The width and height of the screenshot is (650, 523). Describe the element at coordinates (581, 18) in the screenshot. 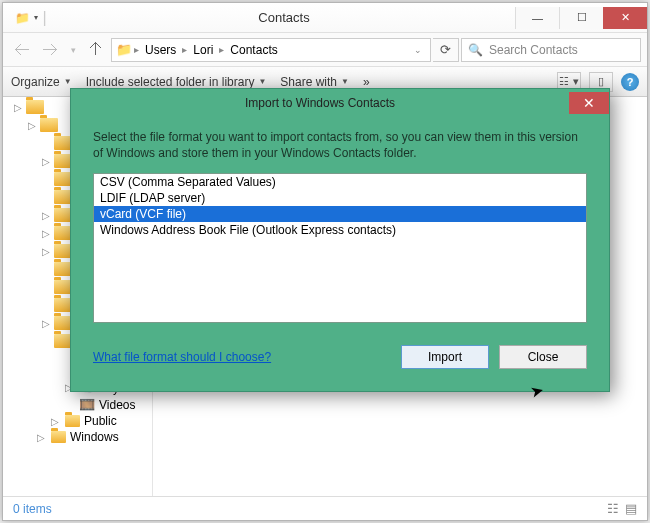

I see `maximize-button: ☐` at that location.